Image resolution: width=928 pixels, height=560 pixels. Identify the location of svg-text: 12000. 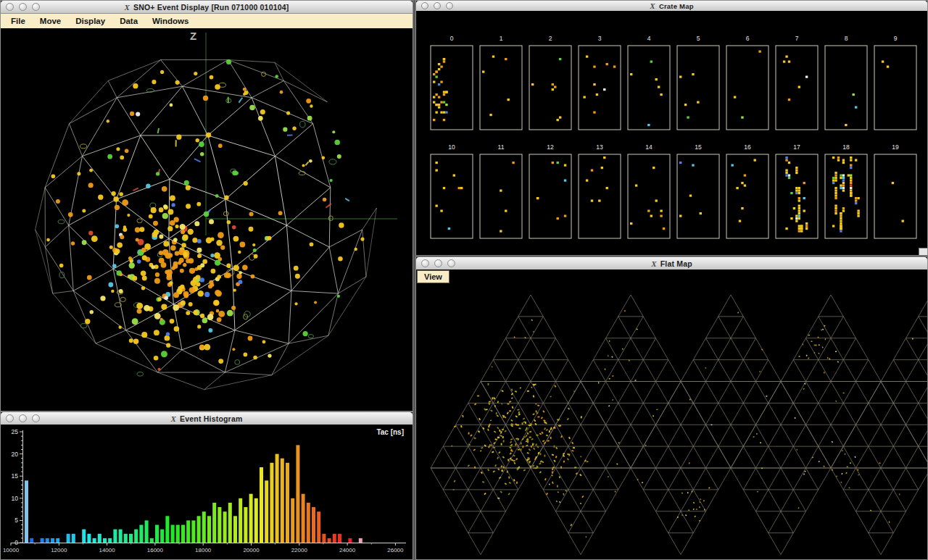
(59, 551).